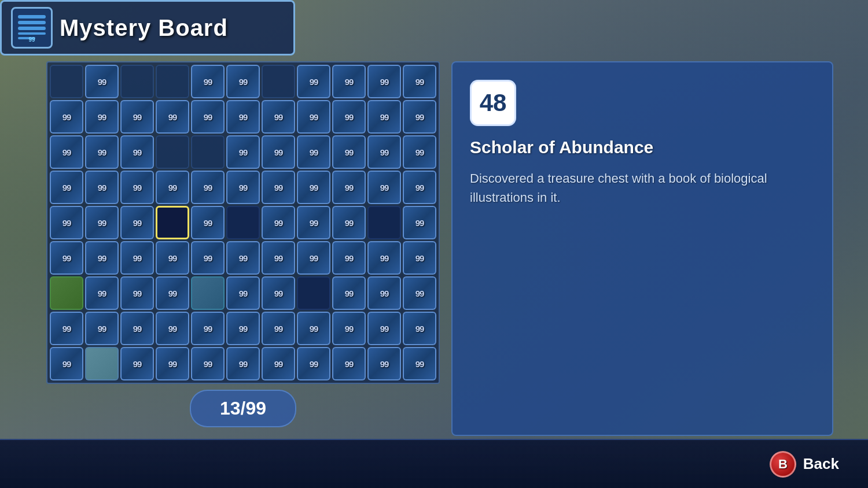 The width and height of the screenshot is (868, 488). I want to click on back-button: B Back, so click(804, 464).